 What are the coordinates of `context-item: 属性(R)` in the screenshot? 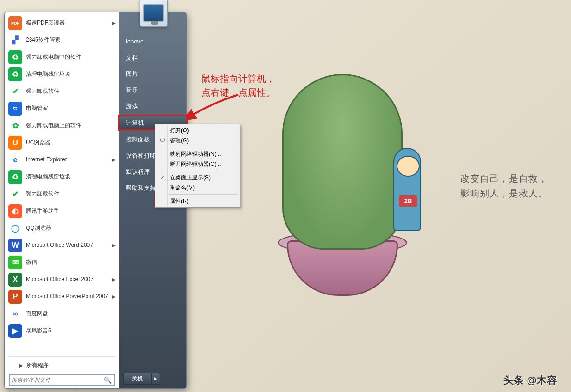 It's located at (197, 201).